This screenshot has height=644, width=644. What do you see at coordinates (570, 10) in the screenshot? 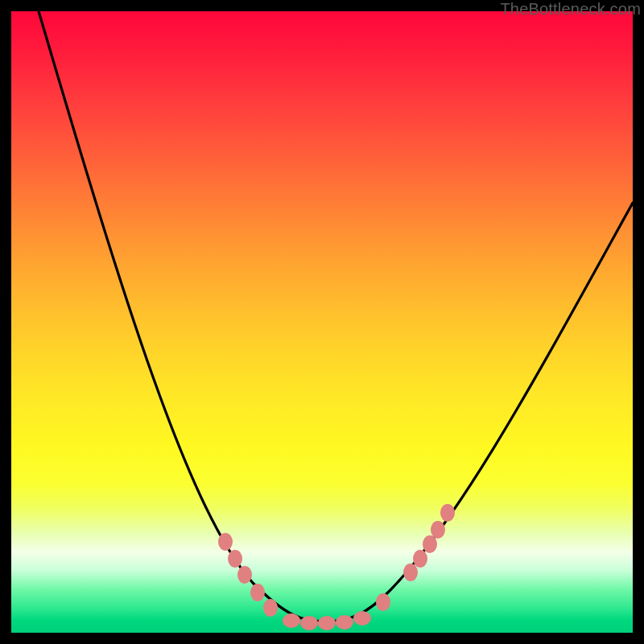
I see `watermark-text: TheBottleneck.com` at bounding box center [570, 10].